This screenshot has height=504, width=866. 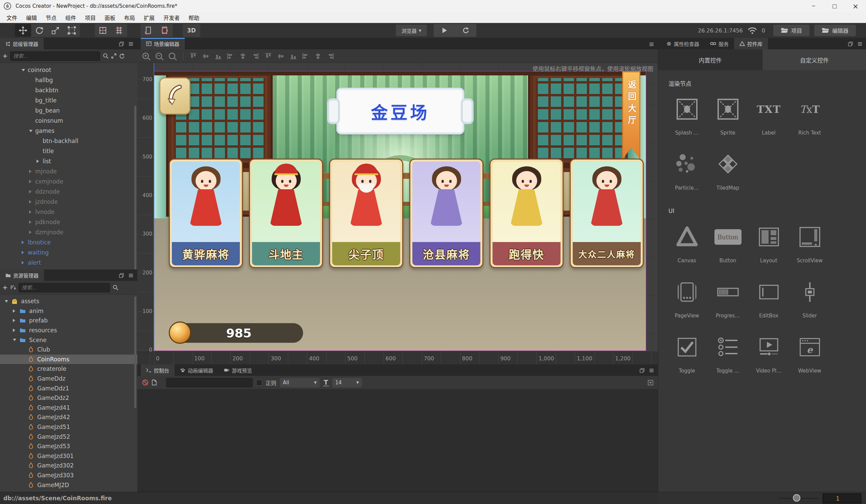 I want to click on control-item-Progres: Progres…, so click(x=728, y=299).